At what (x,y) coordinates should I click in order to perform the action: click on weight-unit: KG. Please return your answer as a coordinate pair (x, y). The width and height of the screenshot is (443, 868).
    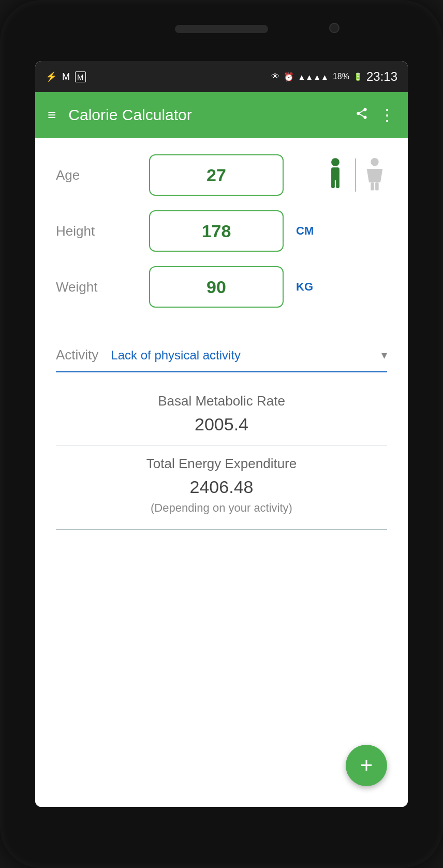
    Looking at the image, I should click on (304, 287).